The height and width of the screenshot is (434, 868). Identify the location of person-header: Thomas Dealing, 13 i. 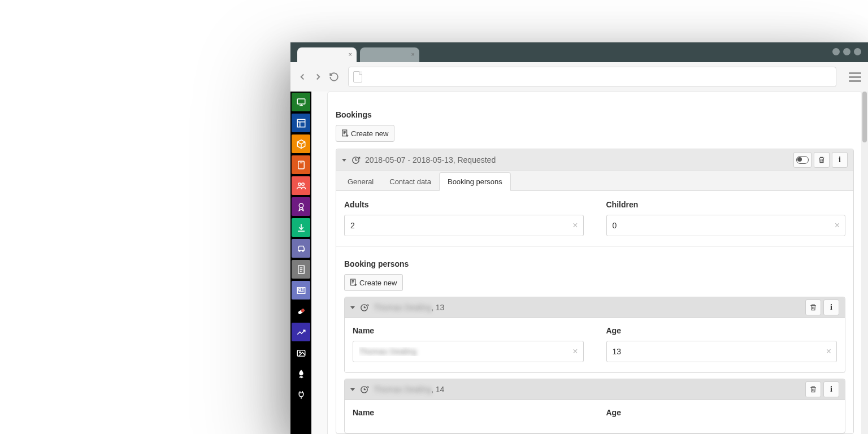
(594, 307).